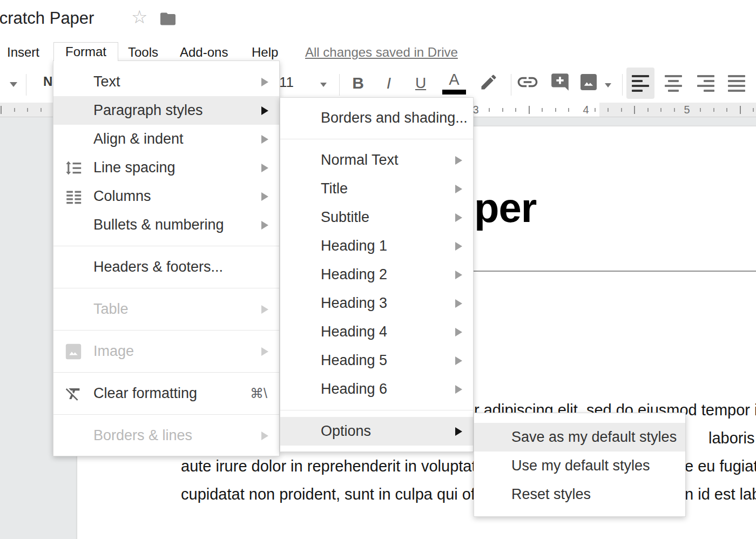  What do you see at coordinates (608, 85) in the screenshot?
I see `image-options-caret-icon` at bounding box center [608, 85].